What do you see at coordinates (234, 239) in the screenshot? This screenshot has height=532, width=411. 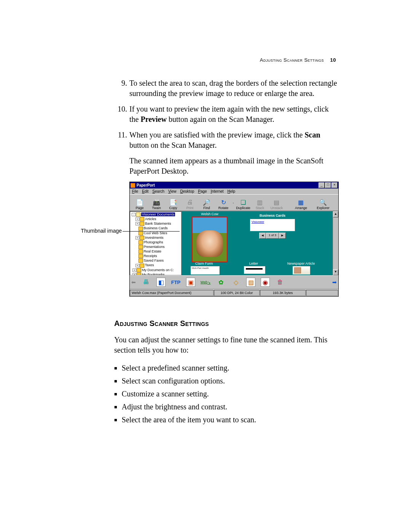 I see `paperport-window: PaperPort _ □ × File Edit Search View De…` at bounding box center [234, 239].